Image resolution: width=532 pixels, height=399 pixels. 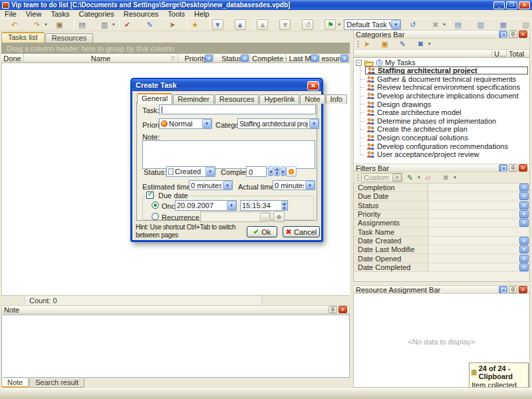 What do you see at coordinates (150, 25) in the screenshot?
I see `edit-task-icon: ✎` at bounding box center [150, 25].